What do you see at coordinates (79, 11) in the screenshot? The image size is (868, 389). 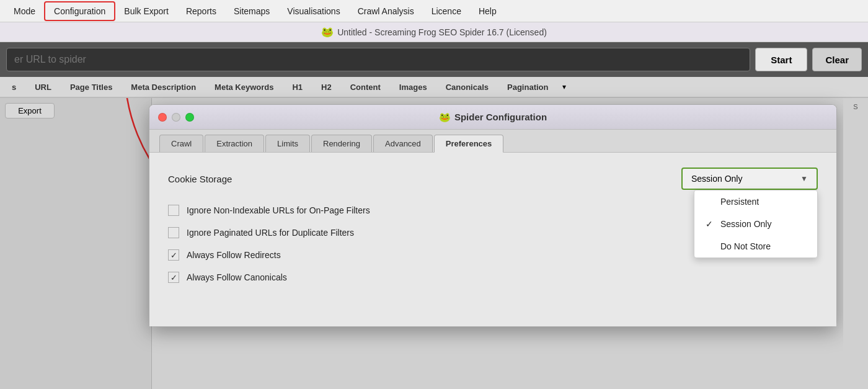 I see `menu-item-configuration: Configuration` at bounding box center [79, 11].